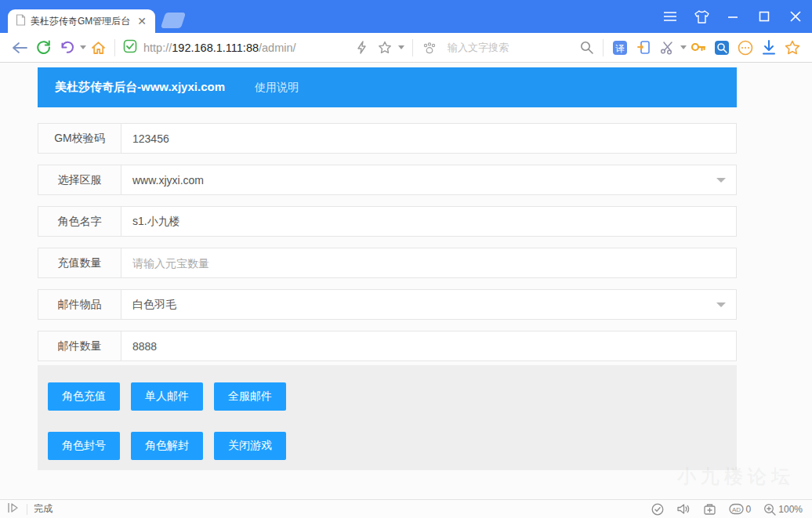  What do you see at coordinates (80, 263) in the screenshot?
I see `recharge-amount-label: 充值数量` at bounding box center [80, 263].